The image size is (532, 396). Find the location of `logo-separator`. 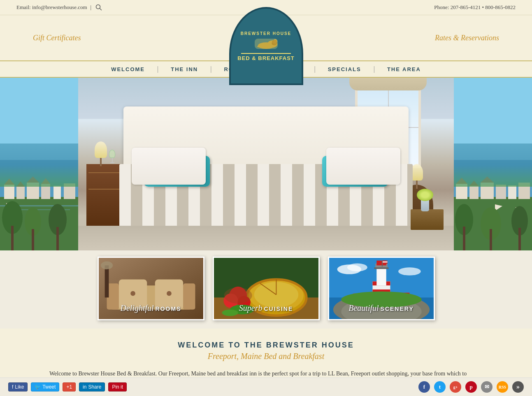

logo-separator is located at coordinates (266, 53).